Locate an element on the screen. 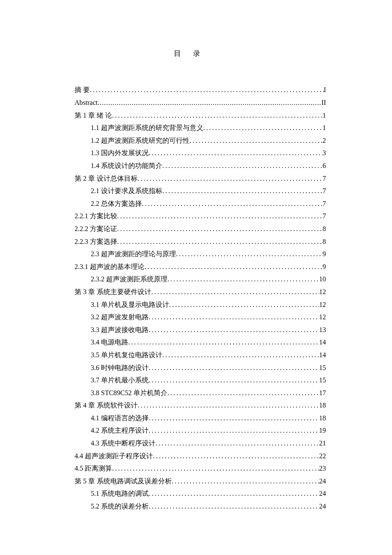 Image resolution: width=392 pixels, height=555 pixels. toc-entry-page: 19 is located at coordinates (323, 431).